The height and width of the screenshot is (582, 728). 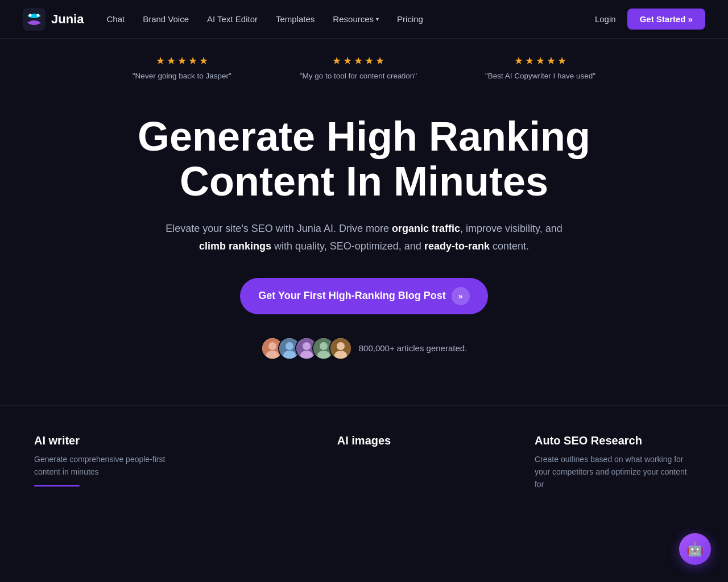 I want to click on navbar: Junia Chat Brand Voice AI Text Editor Te…, so click(x=364, y=19).